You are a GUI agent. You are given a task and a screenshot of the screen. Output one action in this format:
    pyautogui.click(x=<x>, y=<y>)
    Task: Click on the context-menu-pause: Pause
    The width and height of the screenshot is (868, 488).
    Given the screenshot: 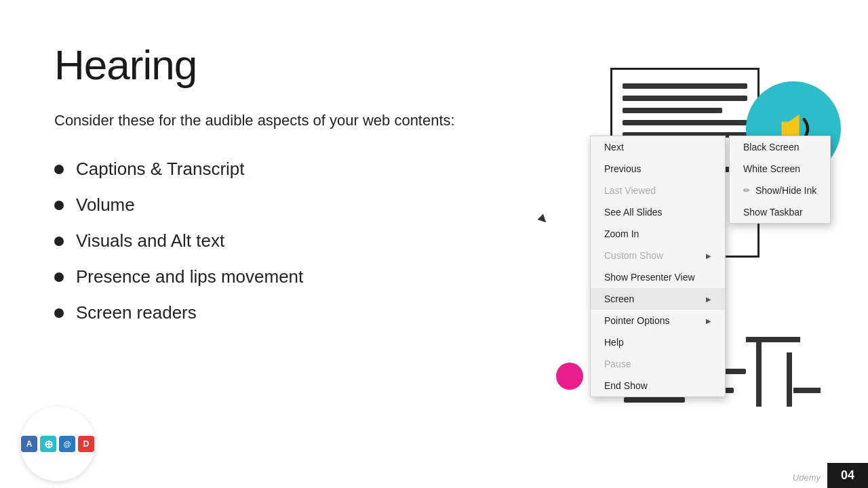 What is the action you would take?
    pyautogui.click(x=658, y=364)
    